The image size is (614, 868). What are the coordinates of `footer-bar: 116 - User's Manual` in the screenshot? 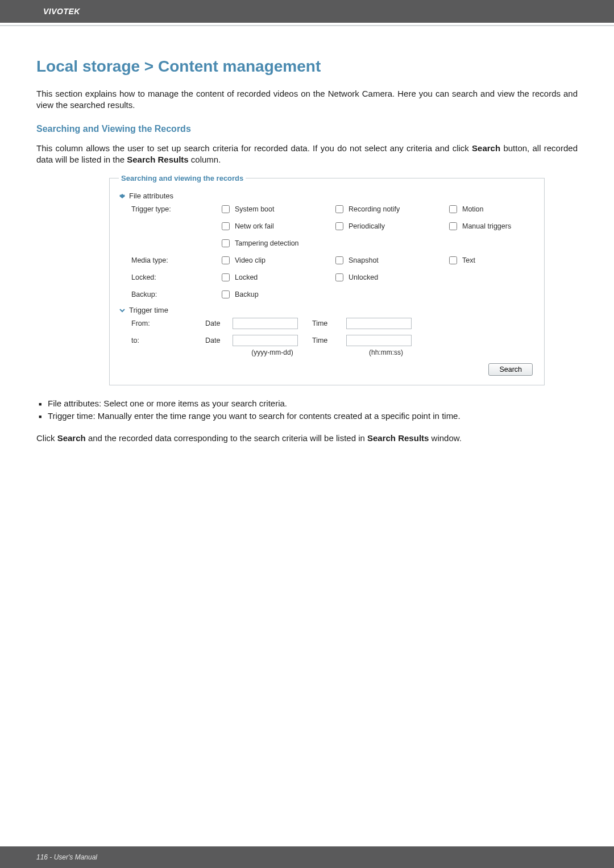 It's located at (307, 857).